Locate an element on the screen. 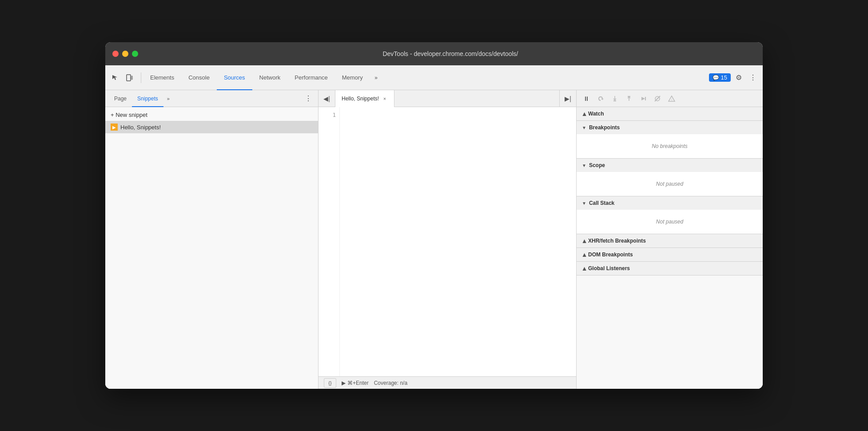  editor-tab-name: Hello, Snippets! is located at coordinates (360, 99).